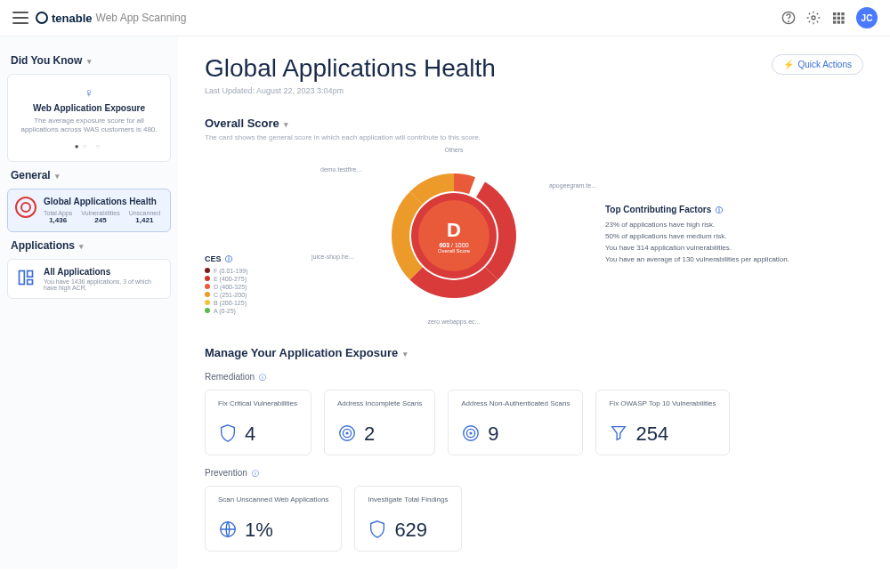 This screenshot has height=588, width=890. What do you see at coordinates (734, 247) in the screenshot?
I see `factor-line: You have 314 application vulnerabilities…` at bounding box center [734, 247].